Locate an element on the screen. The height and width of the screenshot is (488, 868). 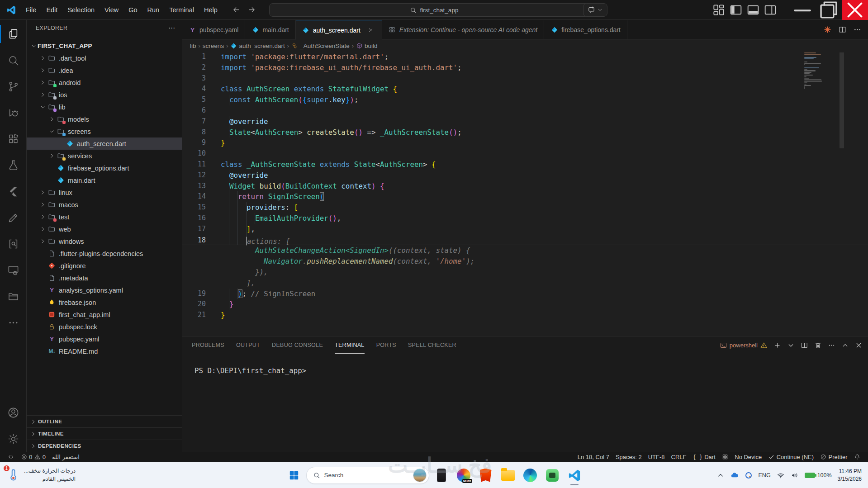
code-line: Navigator.pushReplacementNamed(context, … is located at coordinates (525, 261).